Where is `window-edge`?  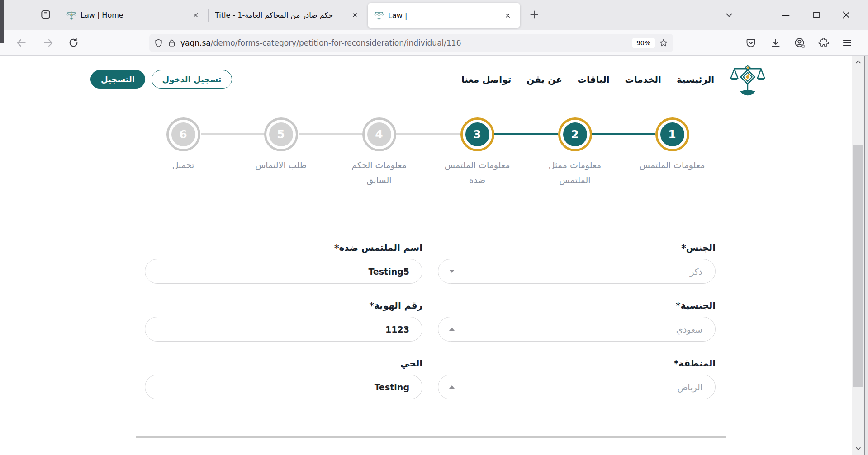 window-edge is located at coordinates (2, 22).